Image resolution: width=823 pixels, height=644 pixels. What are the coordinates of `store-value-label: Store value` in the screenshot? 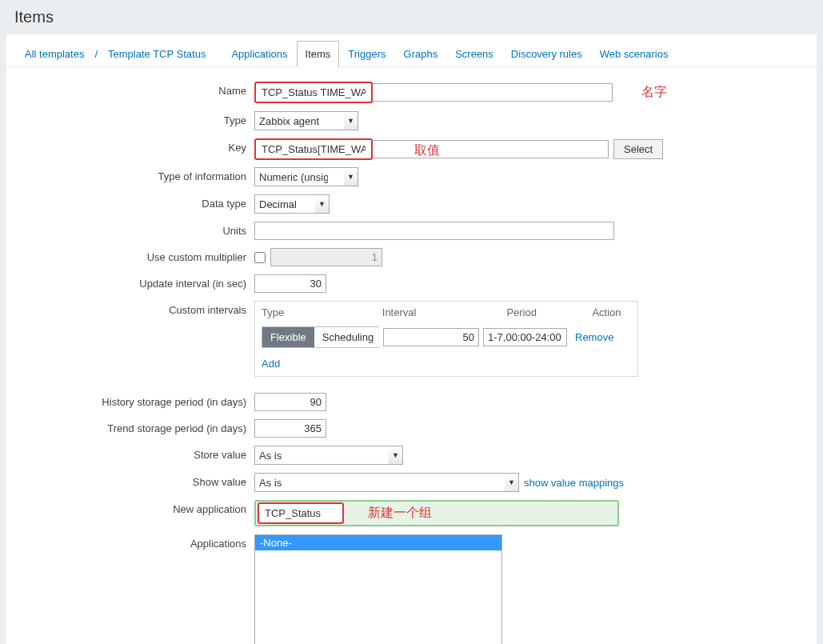 It's located at (138, 453).